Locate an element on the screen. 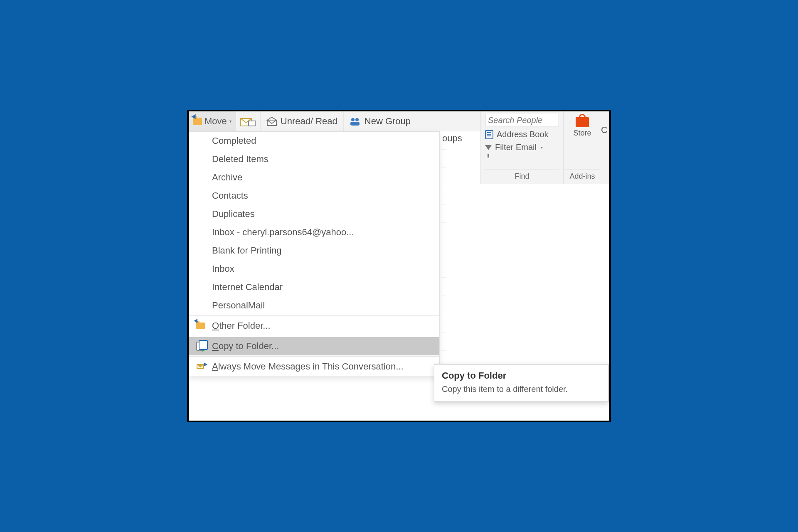 The width and height of the screenshot is (798, 532). menu-other-folder: Other Folder... is located at coordinates (314, 326).